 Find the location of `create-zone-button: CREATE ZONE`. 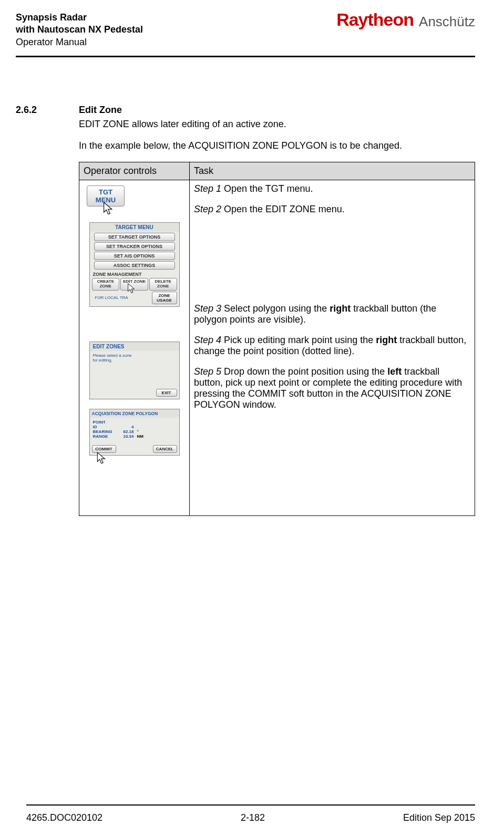

create-zone-button: CREATE ZONE is located at coordinates (106, 284).